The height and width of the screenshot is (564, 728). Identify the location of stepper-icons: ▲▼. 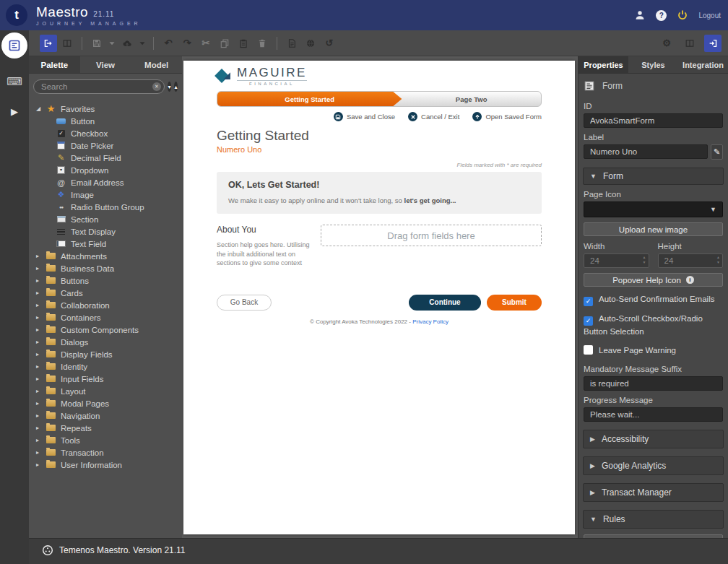
(644, 260).